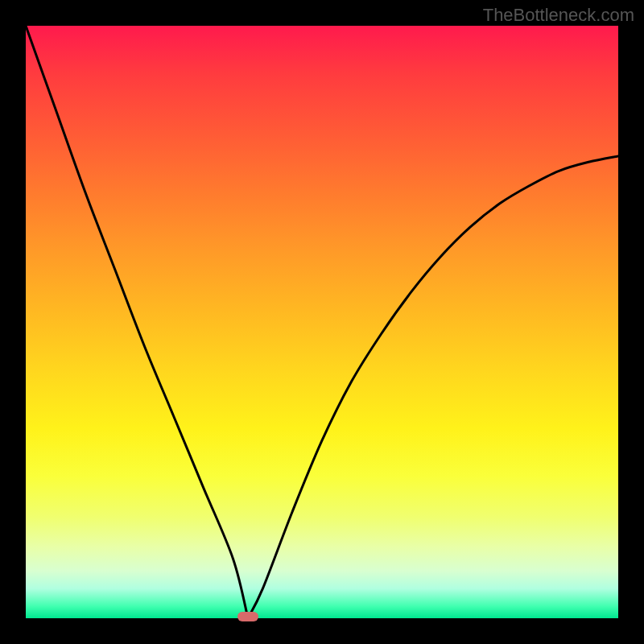 This screenshot has height=644, width=644. I want to click on optimal-marker, so click(248, 617).